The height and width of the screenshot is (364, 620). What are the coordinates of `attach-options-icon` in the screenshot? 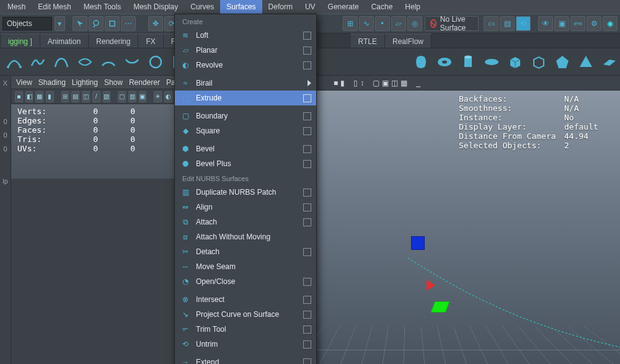 It's located at (308, 222).